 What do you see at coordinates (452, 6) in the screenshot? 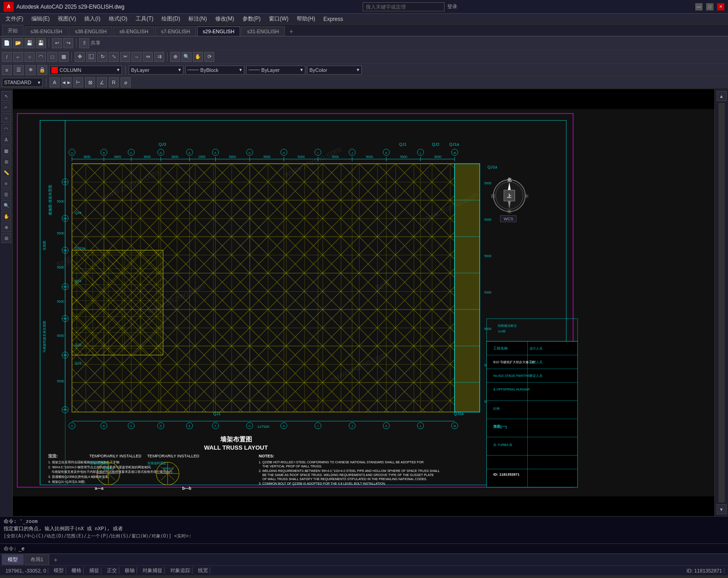
I see `login-button: 登录` at bounding box center [452, 6].